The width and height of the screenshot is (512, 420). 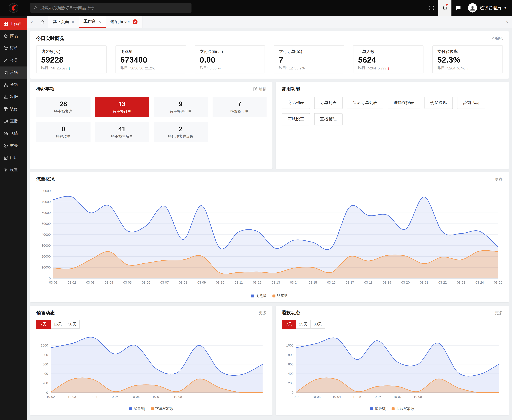 What do you see at coordinates (473, 8) in the screenshot?
I see `user-icon` at bounding box center [473, 8].